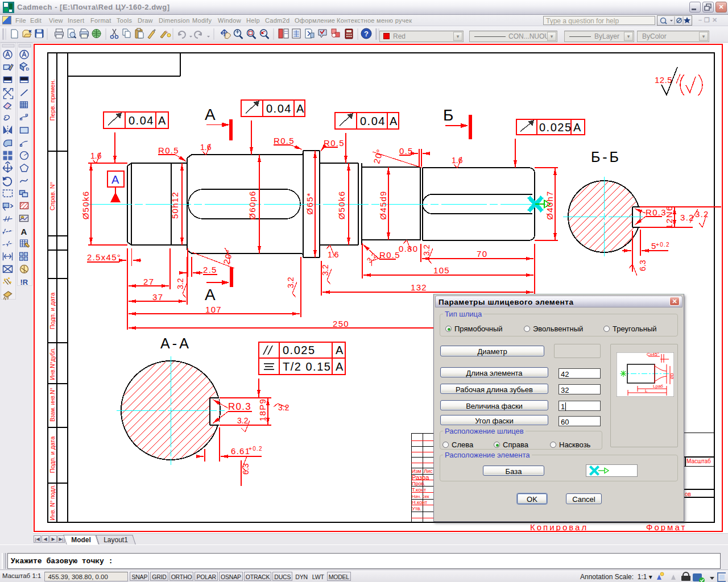  What do you see at coordinates (104, 257) in the screenshot?
I see `svg-text: 2.5x45°` at bounding box center [104, 257].